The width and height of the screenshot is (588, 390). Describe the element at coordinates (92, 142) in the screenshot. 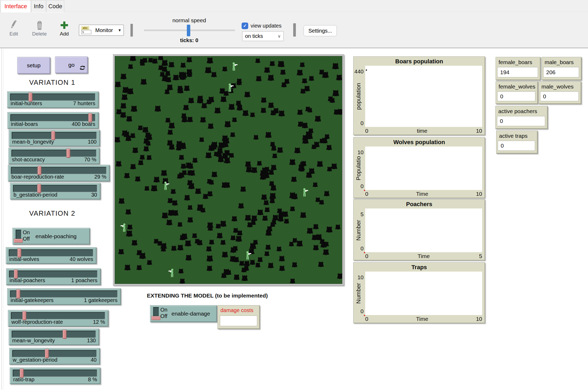

I see `slider-value: 100` at that location.